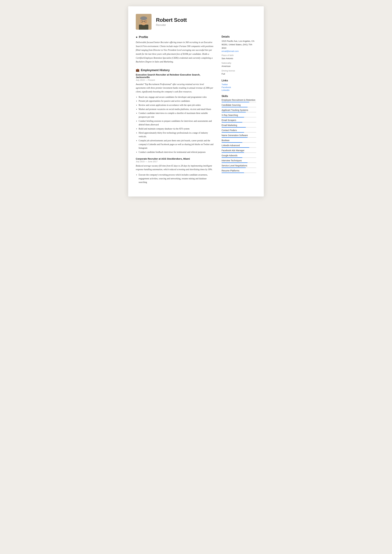  Describe the element at coordinates (175, 49) in the screenshot. I see `profile-section: ● Profile Deliverable focused Senior Rec…` at that location.